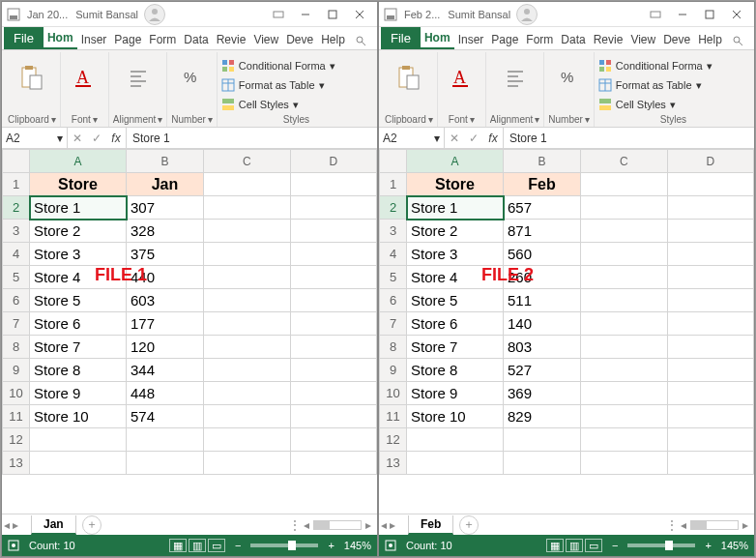  Describe the element at coordinates (192, 77) in the screenshot. I see `number-icon: %` at that location.